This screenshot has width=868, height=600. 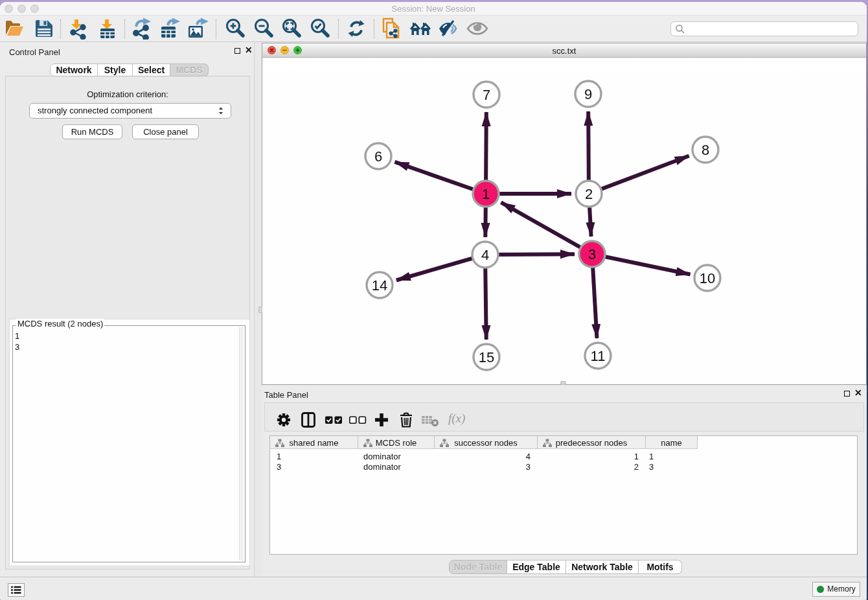 I want to click on svg-text: 7, so click(x=486, y=95).